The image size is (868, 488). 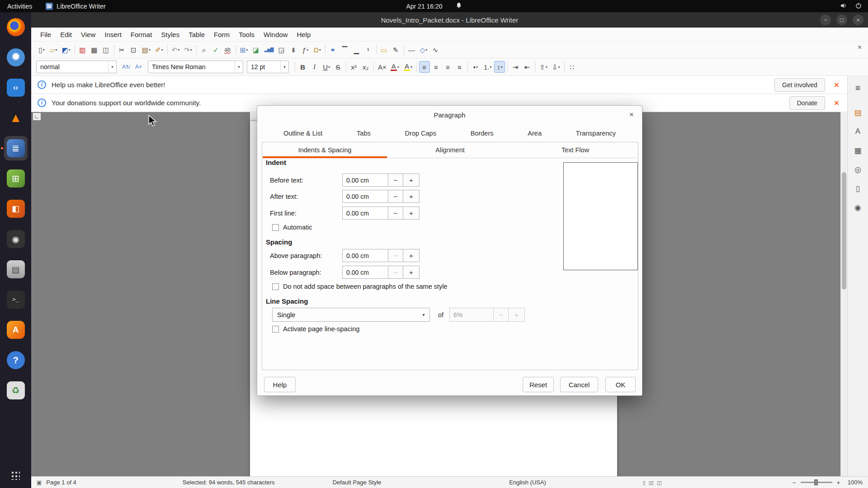 I want to click on writer-icon: ≣, so click(x=16, y=148).